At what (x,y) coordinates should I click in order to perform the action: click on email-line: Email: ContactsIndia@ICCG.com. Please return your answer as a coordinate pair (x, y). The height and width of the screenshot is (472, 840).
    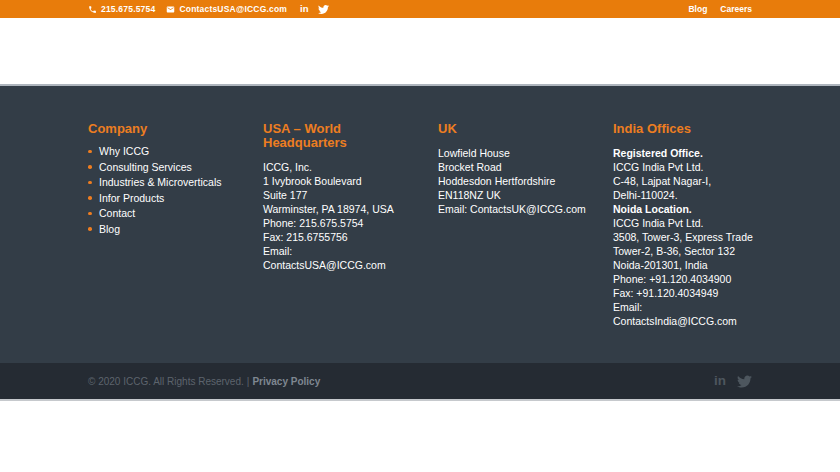
    Looking at the image, I should click on (689, 314).